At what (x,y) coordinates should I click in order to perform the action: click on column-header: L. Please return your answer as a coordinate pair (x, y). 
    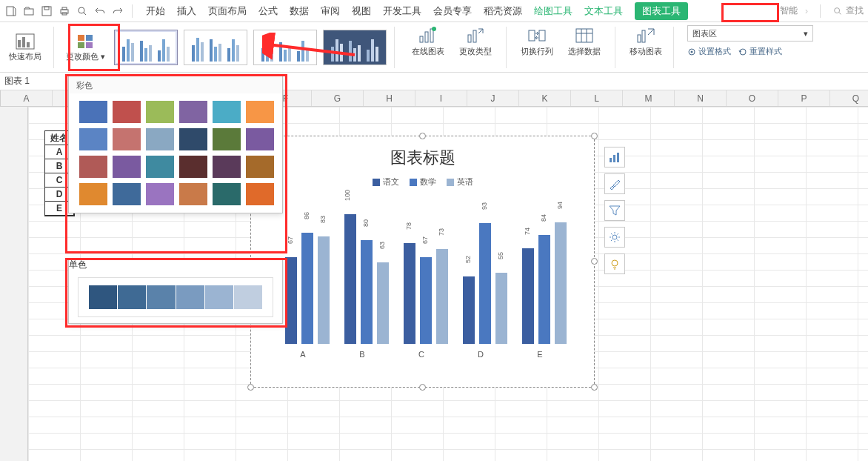
    Looking at the image, I should click on (597, 98).